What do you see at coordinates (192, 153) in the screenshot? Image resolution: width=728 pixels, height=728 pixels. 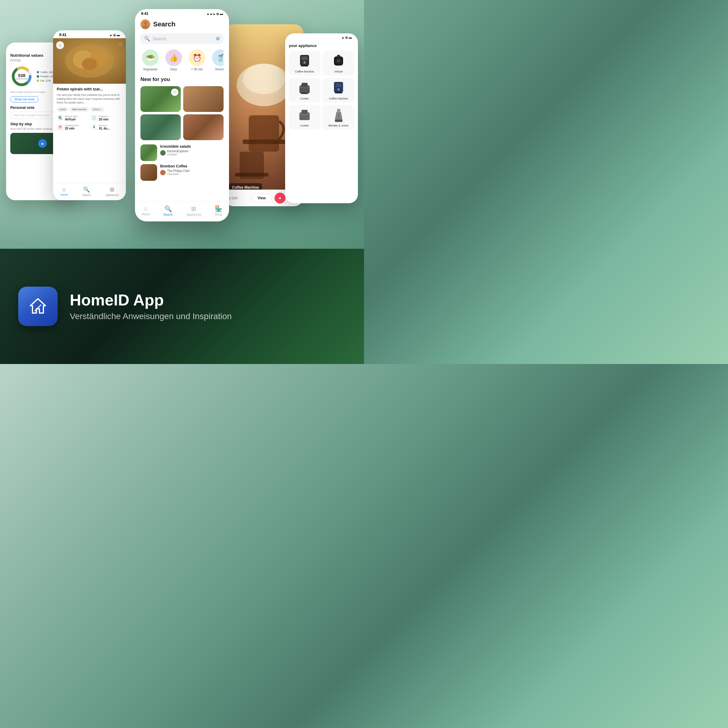 I see `salad-author-row: KitchenExplorer Created` at bounding box center [192, 153].